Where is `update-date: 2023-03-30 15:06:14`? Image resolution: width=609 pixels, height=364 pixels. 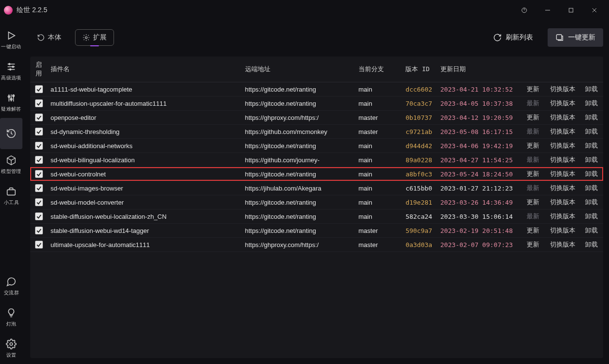
update-date: 2023-03-30 15:06:14 is located at coordinates (479, 216).